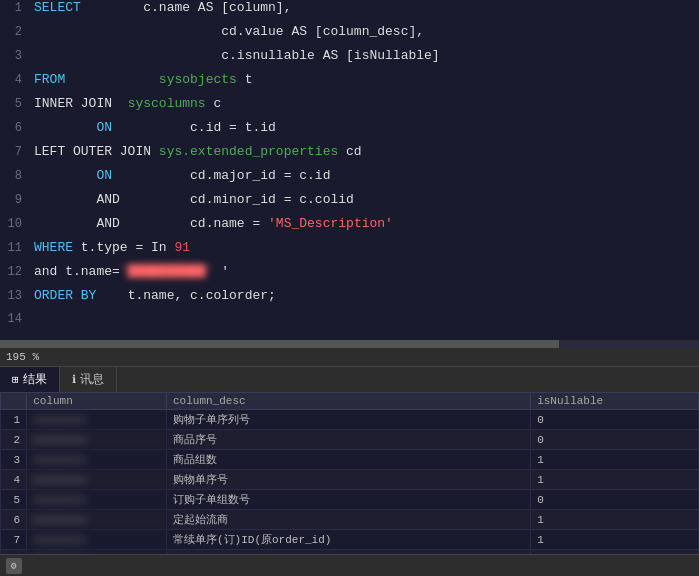 Image resolution: width=699 pixels, height=576 pixels. I want to click on column-desc-cell: 商品序号, so click(349, 440).